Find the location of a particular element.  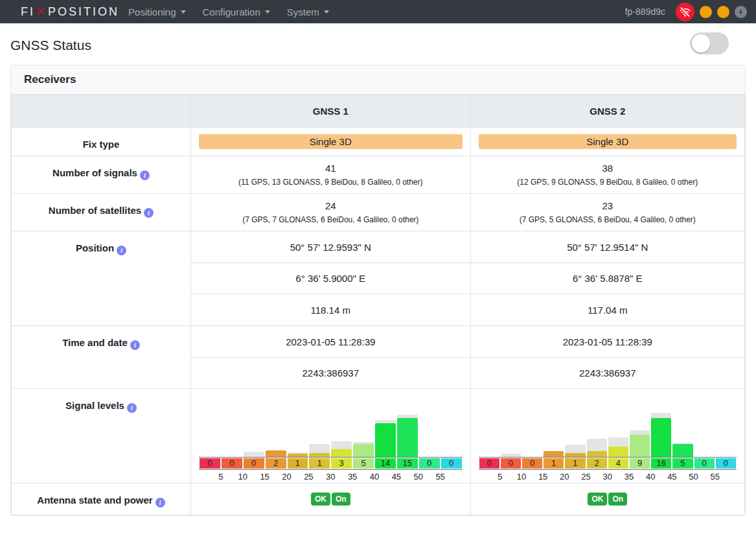

nav-item-configuration: Configuration is located at coordinates (236, 12).